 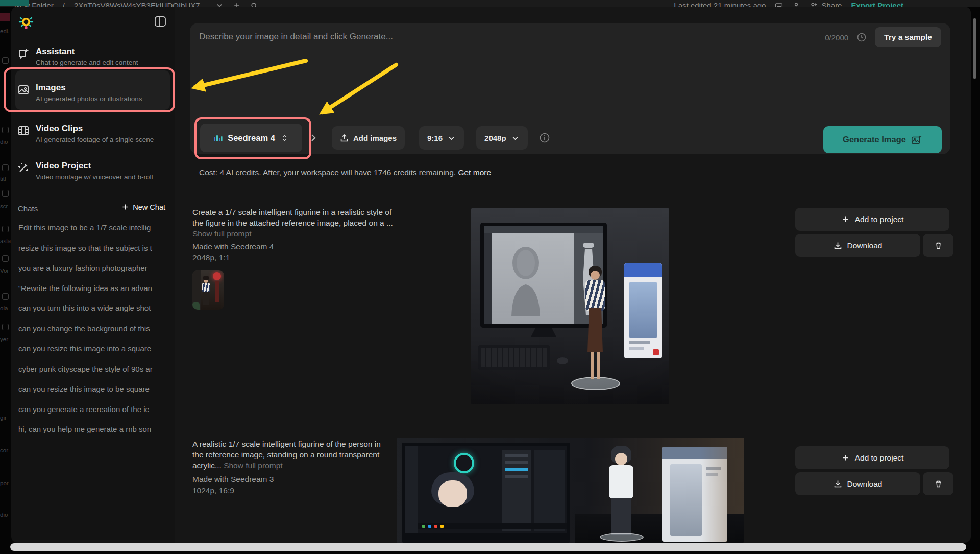 I want to click on result-model: Made with Seedream 3, so click(x=233, y=479).